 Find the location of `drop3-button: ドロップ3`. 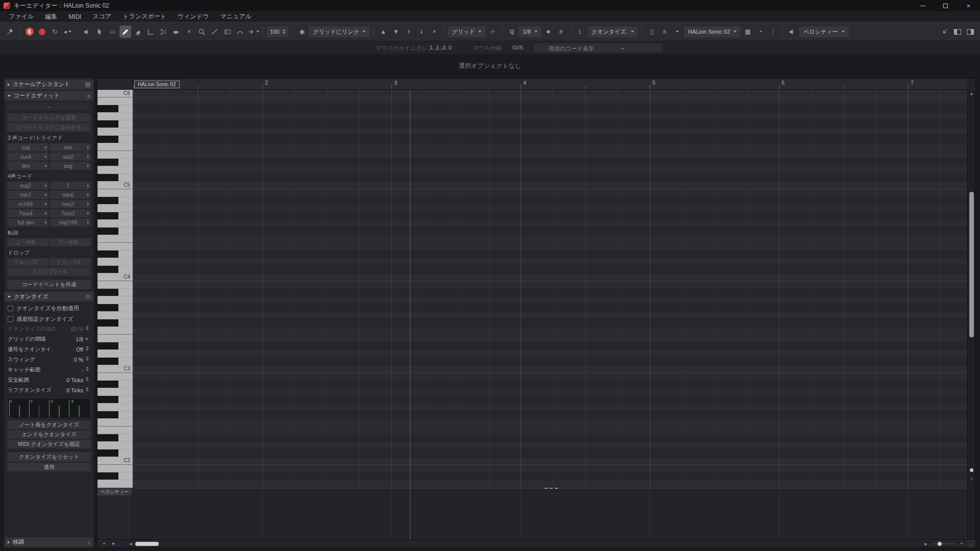

drop3-button: ドロップ3 is located at coordinates (70, 262).